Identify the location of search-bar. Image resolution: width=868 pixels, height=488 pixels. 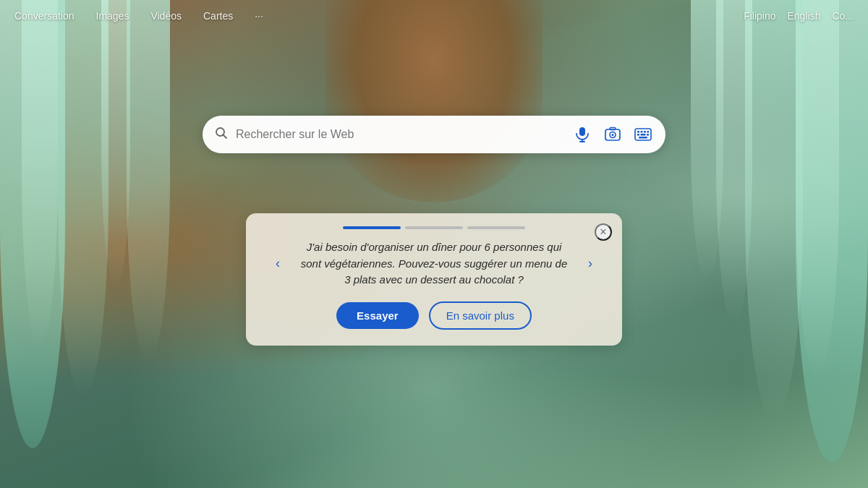
(434, 134).